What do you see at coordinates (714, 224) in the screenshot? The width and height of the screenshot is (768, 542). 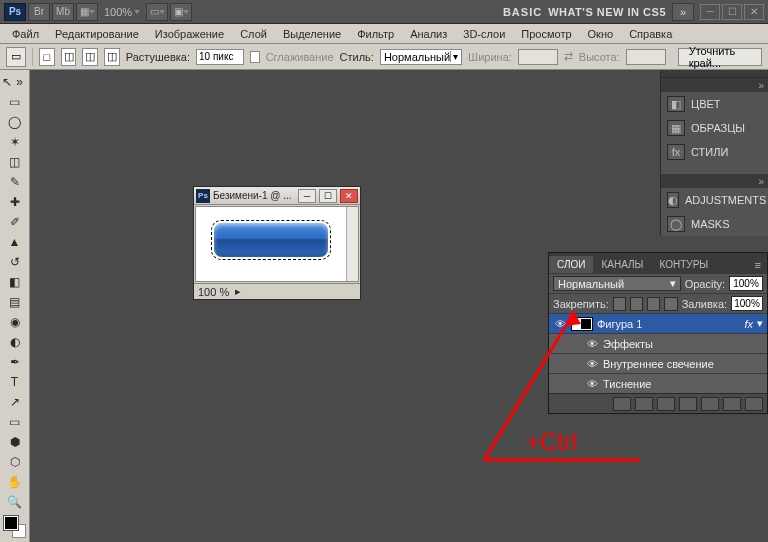 I see `panel-masks: ◯MASKS` at bounding box center [714, 224].